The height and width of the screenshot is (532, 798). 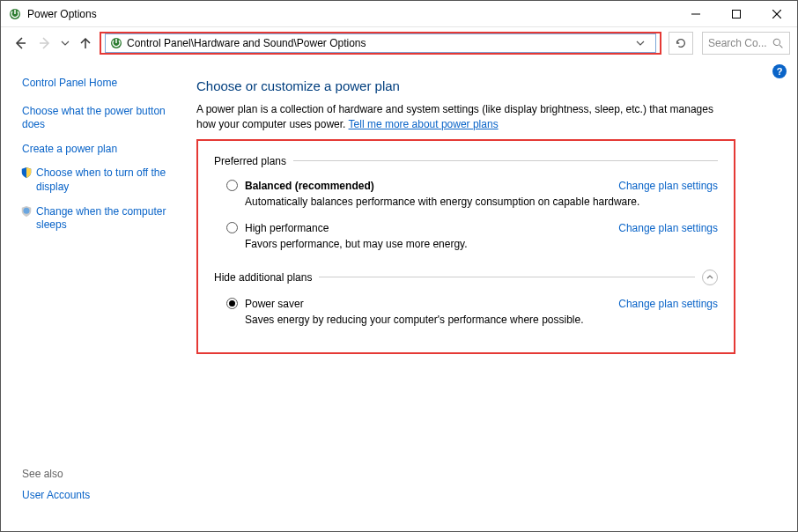 What do you see at coordinates (399, 14) in the screenshot?
I see `titlebar: Power Options` at bounding box center [399, 14].